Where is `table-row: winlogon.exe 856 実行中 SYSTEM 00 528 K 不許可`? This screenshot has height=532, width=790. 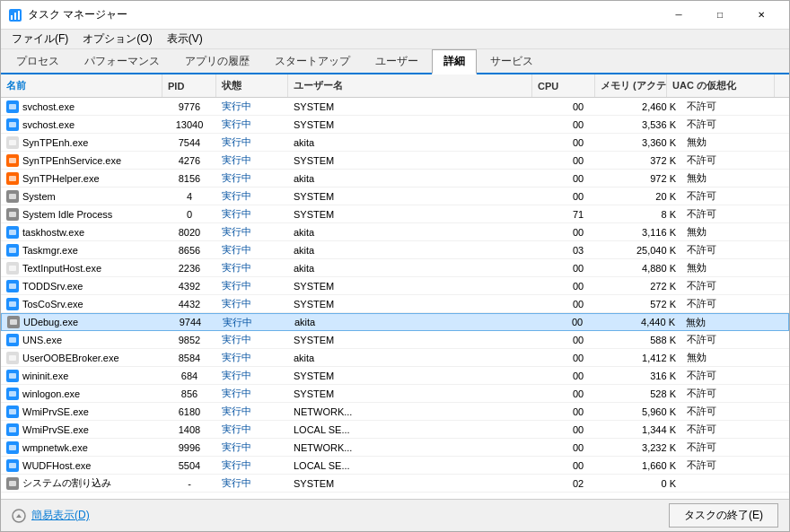 table-row: winlogon.exe 856 実行中 SYSTEM 00 528 K 不許可 is located at coordinates (395, 394).